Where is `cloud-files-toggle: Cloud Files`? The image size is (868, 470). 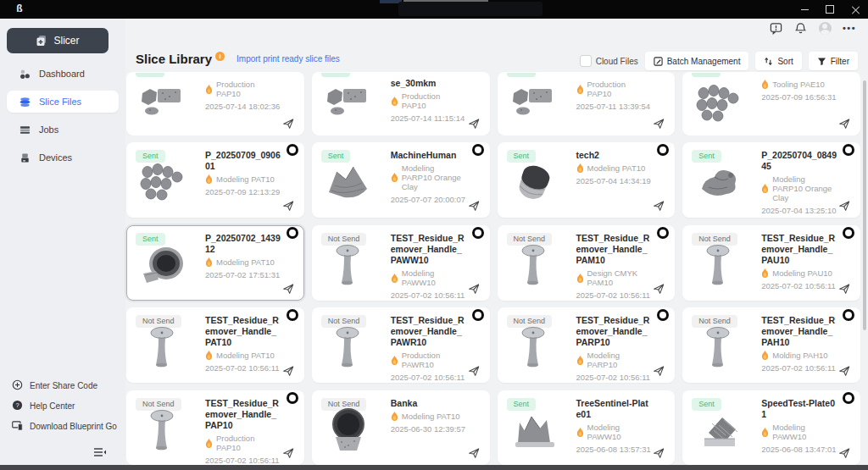 cloud-files-toggle: Cloud Files is located at coordinates (609, 61).